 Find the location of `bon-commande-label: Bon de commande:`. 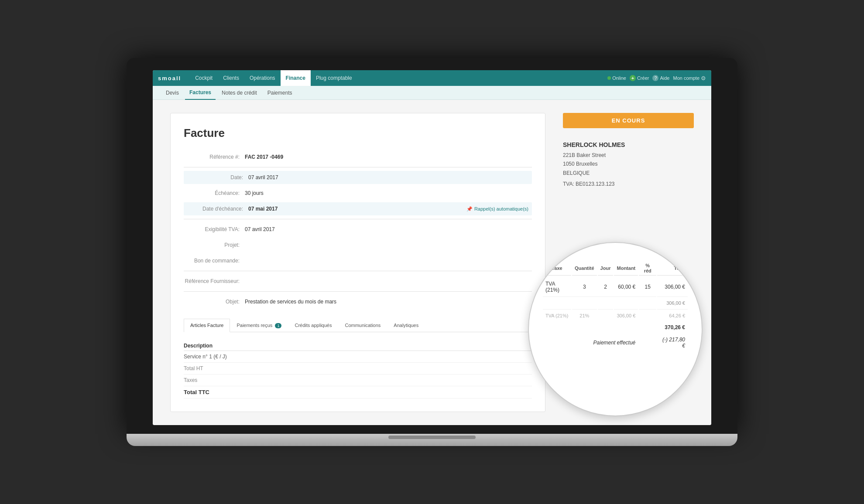

bon-commande-label: Bon de commande: is located at coordinates (214, 261).